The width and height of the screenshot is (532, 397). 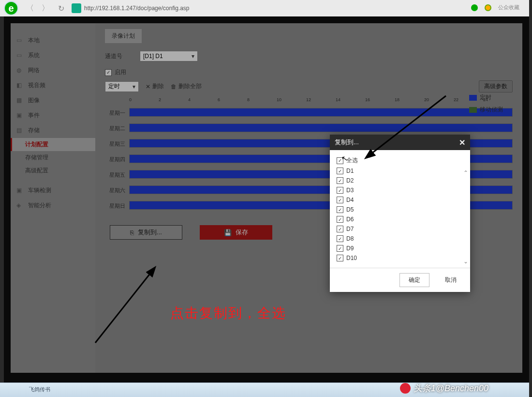 What do you see at coordinates (486, 109) in the screenshot?
I see `legend-motion: 移动侦测` at bounding box center [486, 109].